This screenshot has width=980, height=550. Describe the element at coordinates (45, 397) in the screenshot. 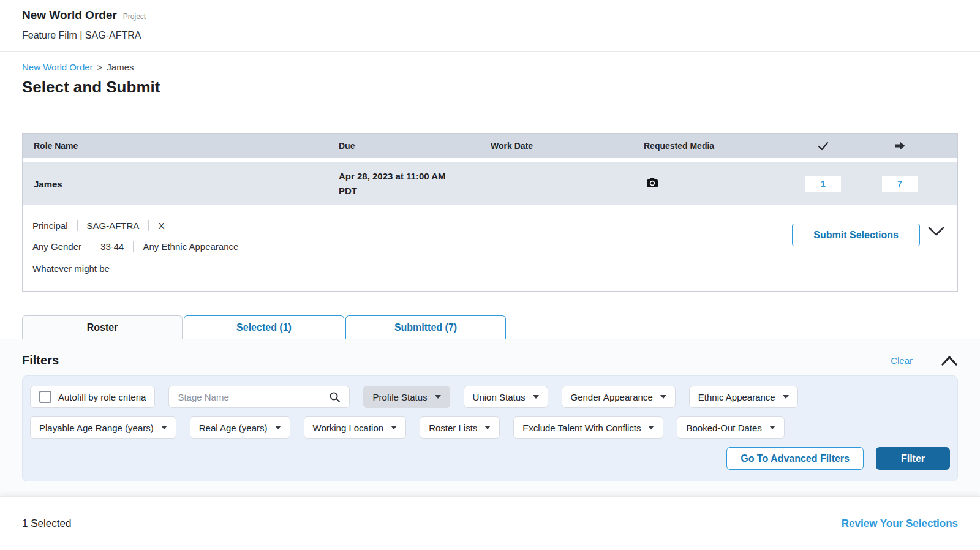

I see `checkbox-icon` at that location.